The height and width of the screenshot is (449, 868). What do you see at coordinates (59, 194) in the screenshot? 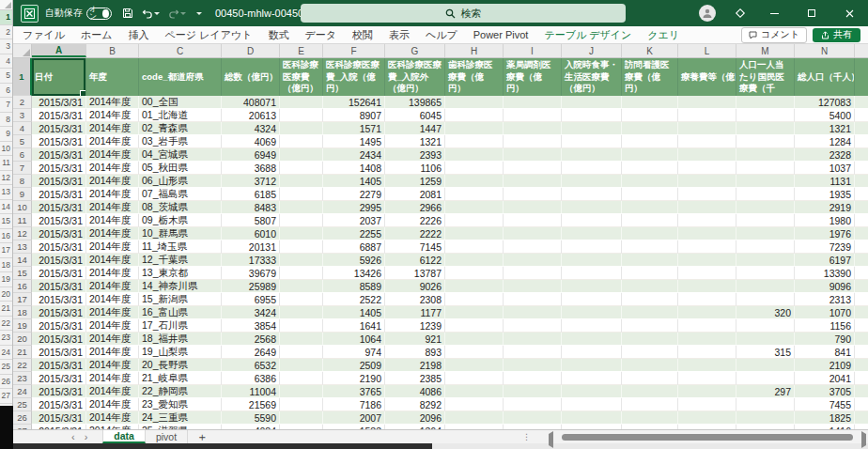
I see `cell-A9: 2015/3/31` at bounding box center [59, 194].